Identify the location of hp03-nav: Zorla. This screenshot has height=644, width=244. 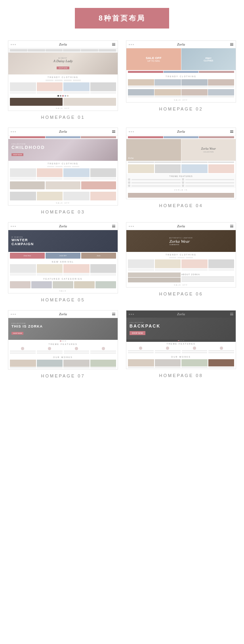
(63, 131).